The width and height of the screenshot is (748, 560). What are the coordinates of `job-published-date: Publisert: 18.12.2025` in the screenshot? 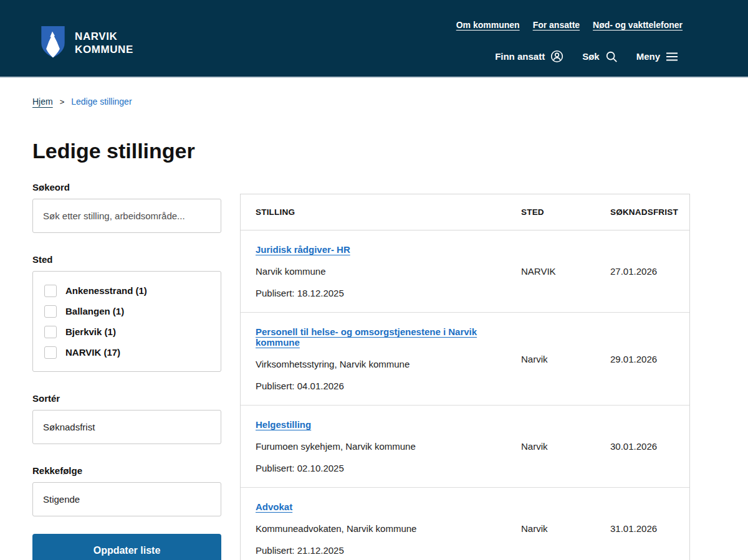 It's located at (388, 293).